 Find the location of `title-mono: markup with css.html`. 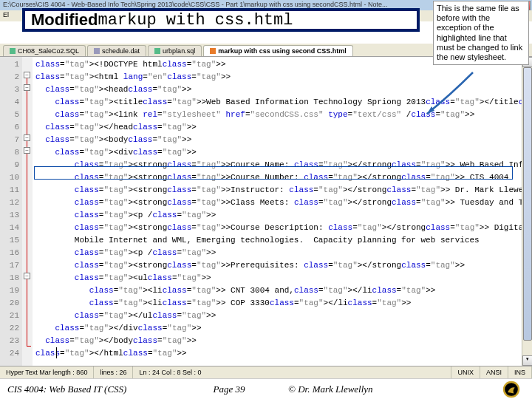

title-mono: markup with css.html is located at coordinates (195, 21).